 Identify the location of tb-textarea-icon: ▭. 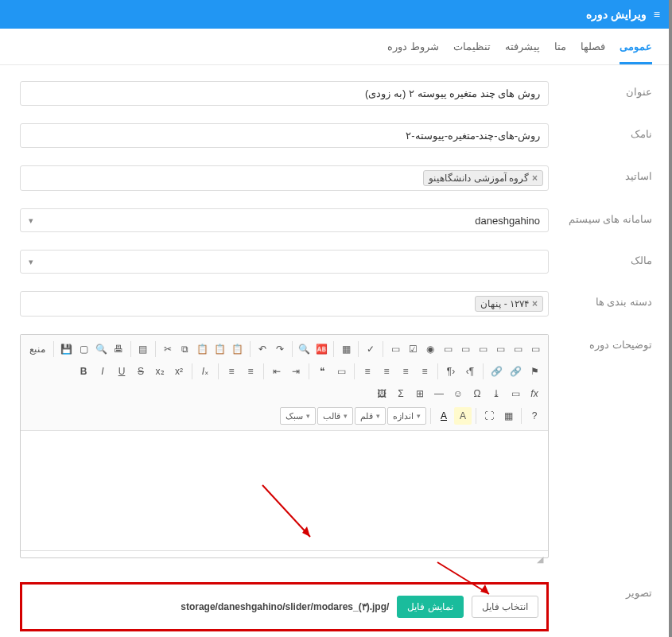
(465, 349).